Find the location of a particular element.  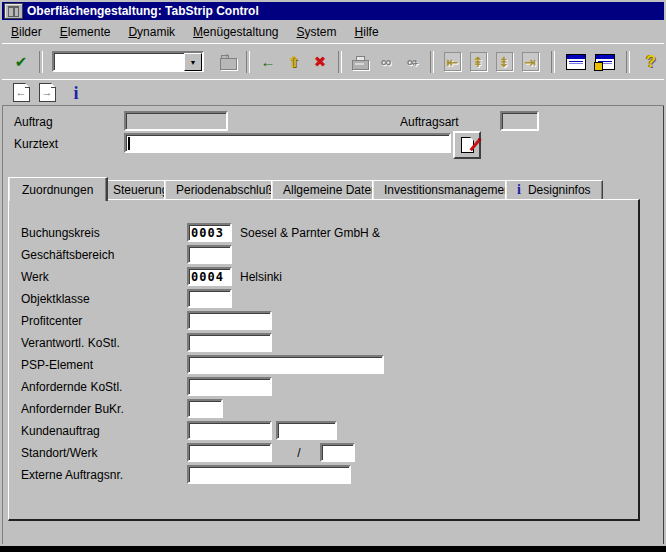

field-label: Geschäftsbereich is located at coordinates (104, 255).